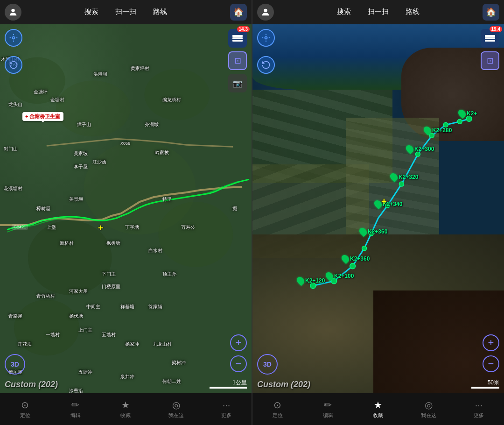  I want to click on left-3d-button: 3D, so click(15, 364).